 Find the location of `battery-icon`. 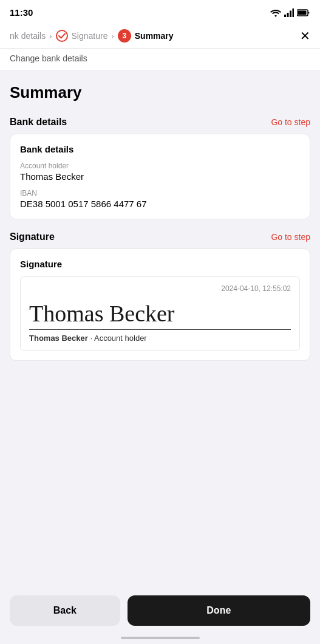

battery-icon is located at coordinates (304, 13).